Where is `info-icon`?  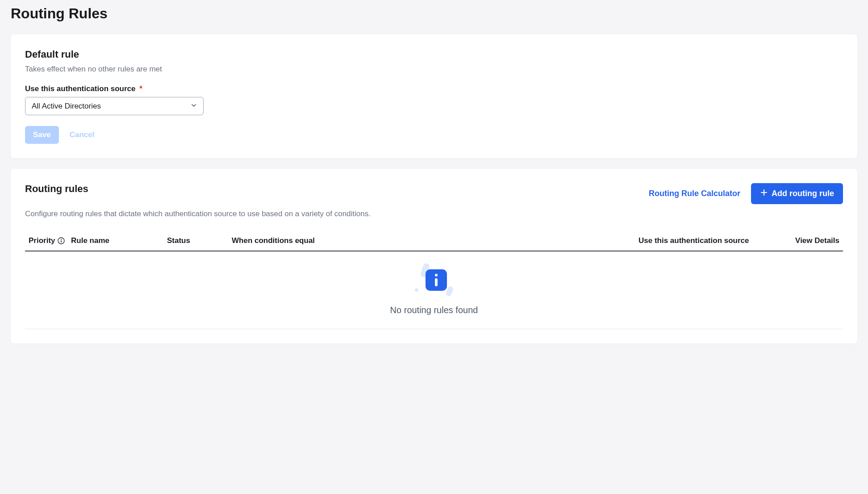
info-icon is located at coordinates (61, 241).